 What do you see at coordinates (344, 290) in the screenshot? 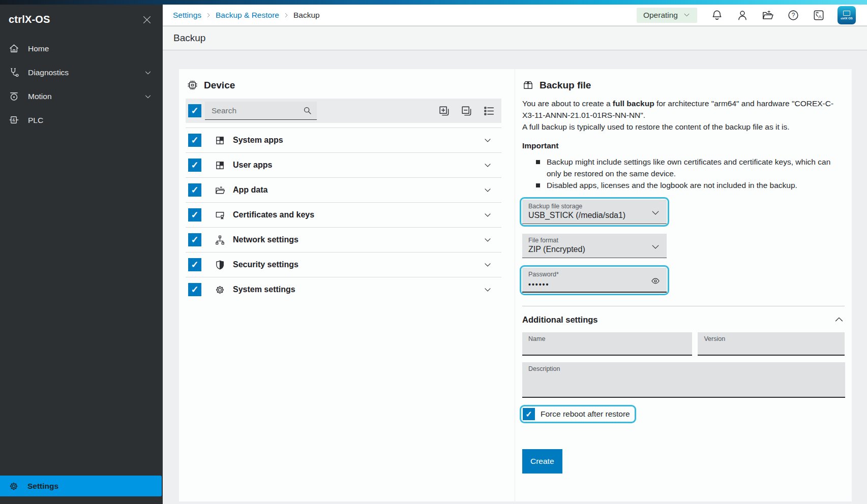
I see `device-item-system-settings: System settings` at bounding box center [344, 290].